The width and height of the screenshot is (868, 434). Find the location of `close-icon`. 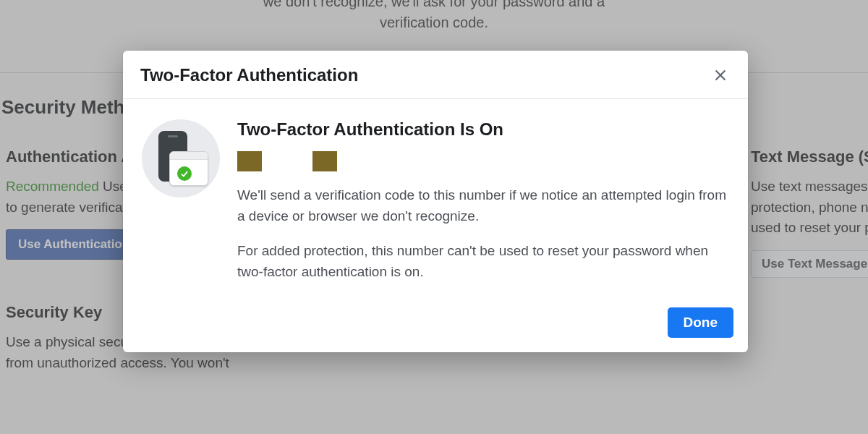

close-icon is located at coordinates (720, 75).